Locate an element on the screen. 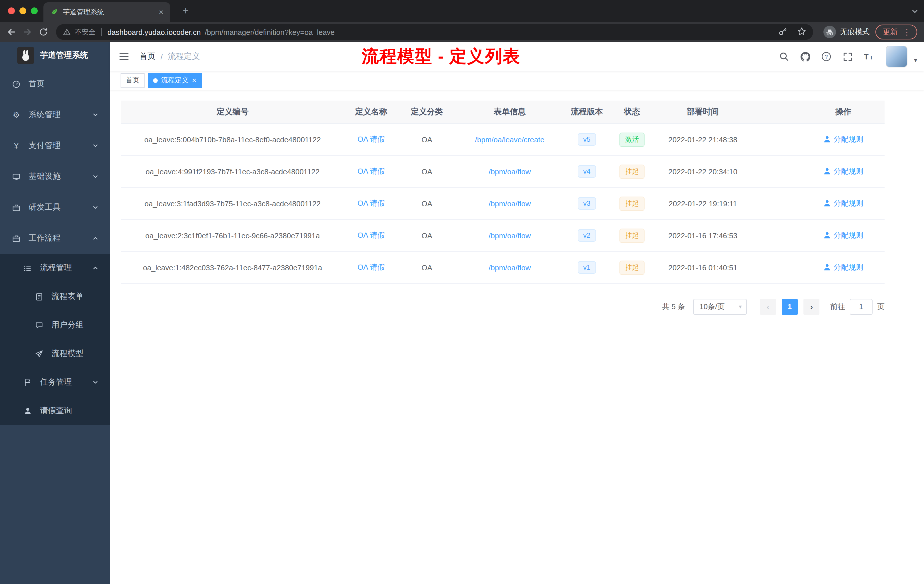 The width and height of the screenshot is (924, 584). url-path: /bpm/manager/definition?key=oa_leave is located at coordinates (270, 32).